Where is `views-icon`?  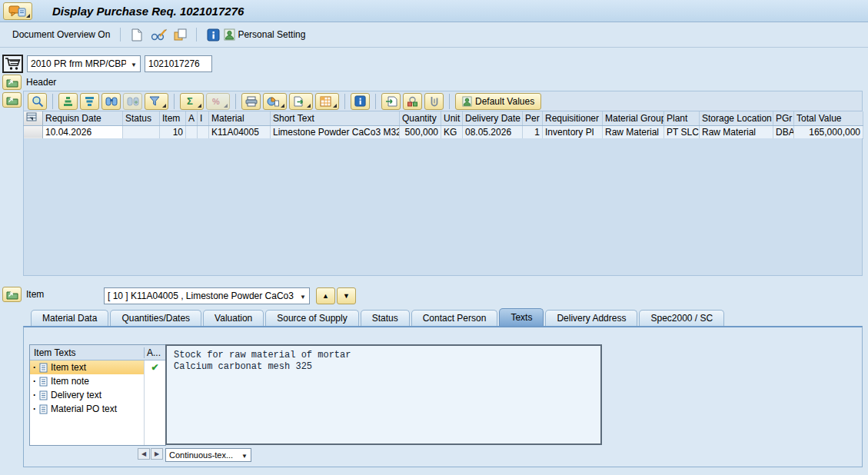
views-icon is located at coordinates (273, 101).